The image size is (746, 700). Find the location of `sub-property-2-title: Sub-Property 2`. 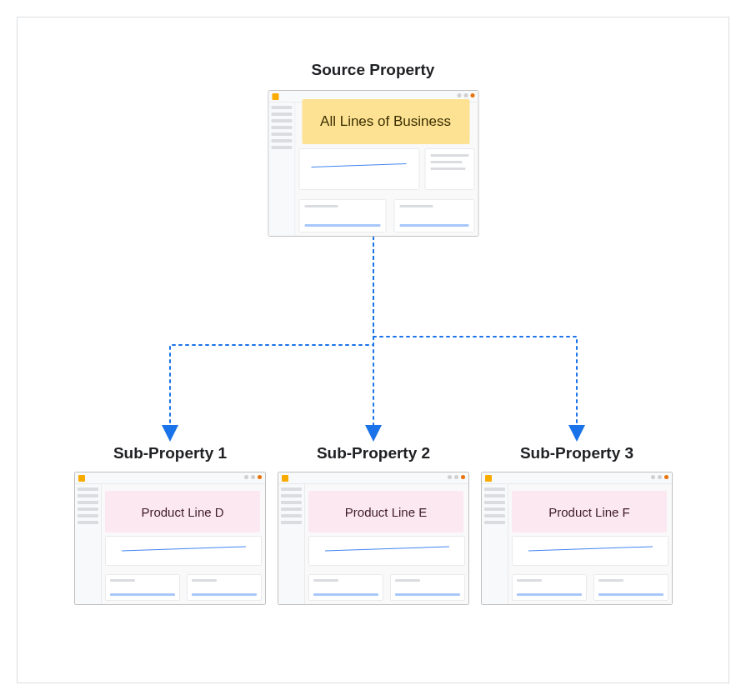

sub-property-2-title: Sub-Property 2 is located at coordinates (373, 453).